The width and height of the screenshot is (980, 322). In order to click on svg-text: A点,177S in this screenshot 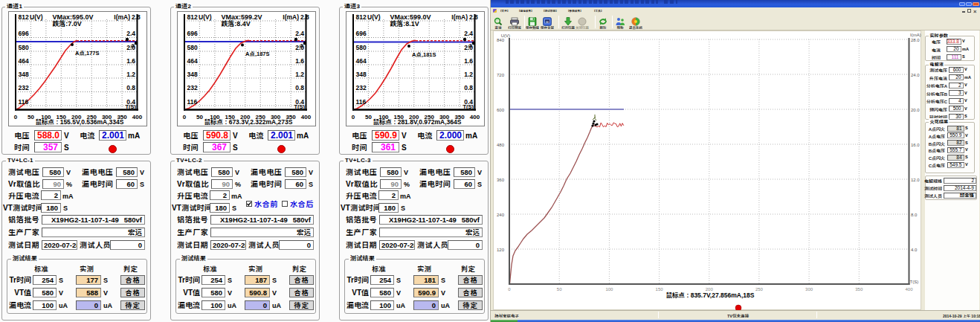, I will do `click(88, 54)`.